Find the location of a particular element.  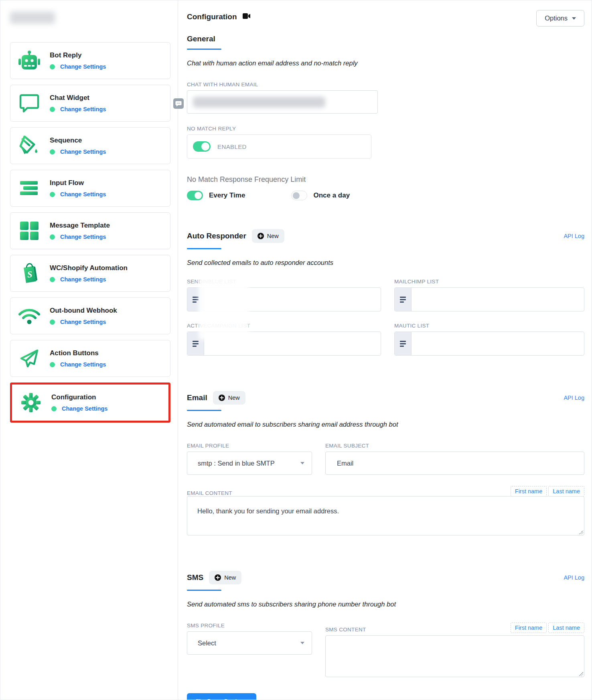

shopify-bag-icon: S is located at coordinates (29, 273).